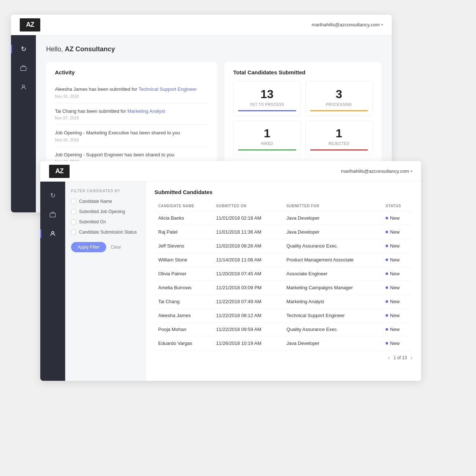  What do you see at coordinates (283, 260) in the screenshot?
I see `table-row: William Stone 11/14/2018 11:08 AM Produc…` at bounding box center [283, 260].